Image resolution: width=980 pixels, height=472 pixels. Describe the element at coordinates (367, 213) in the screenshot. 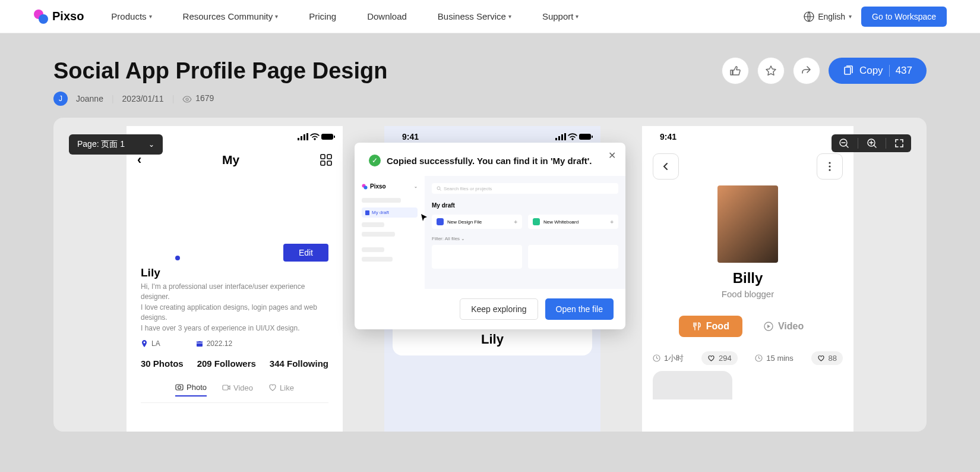

I see `doc-icon` at that location.